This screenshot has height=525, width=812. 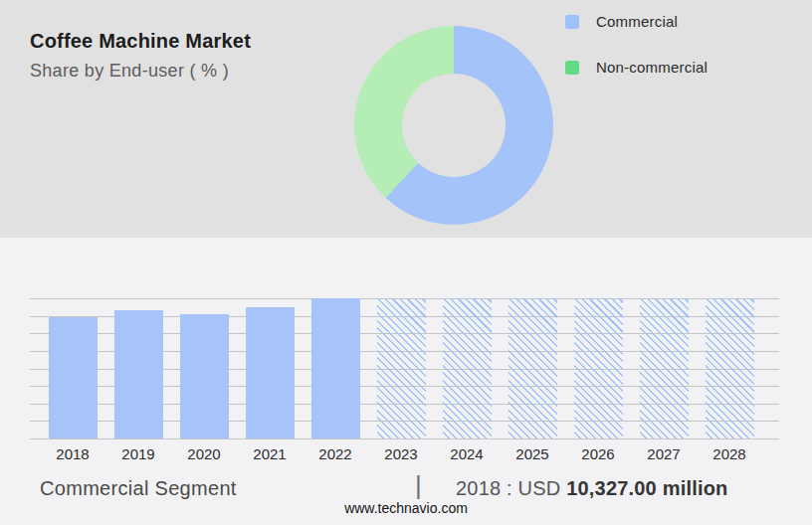 What do you see at coordinates (73, 453) in the screenshot?
I see `x-axis-label-2018: 2018` at bounding box center [73, 453].